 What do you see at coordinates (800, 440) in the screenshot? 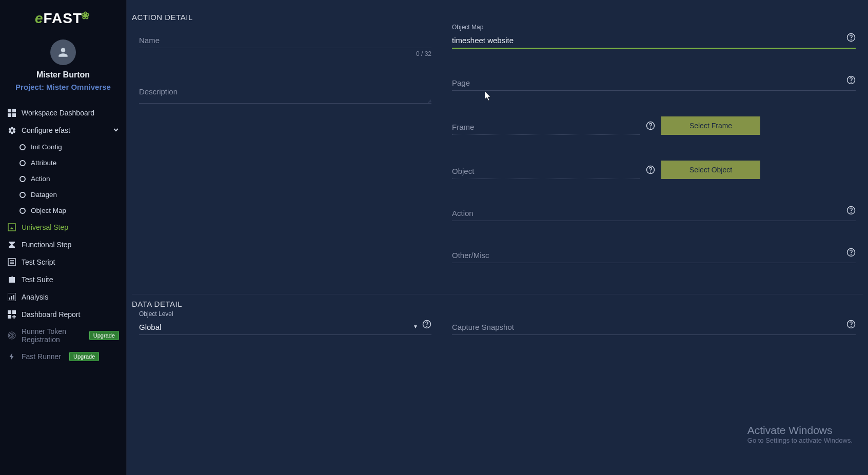
I see `watermark-sub: Go to Settings to activate Windows.` at bounding box center [800, 440].